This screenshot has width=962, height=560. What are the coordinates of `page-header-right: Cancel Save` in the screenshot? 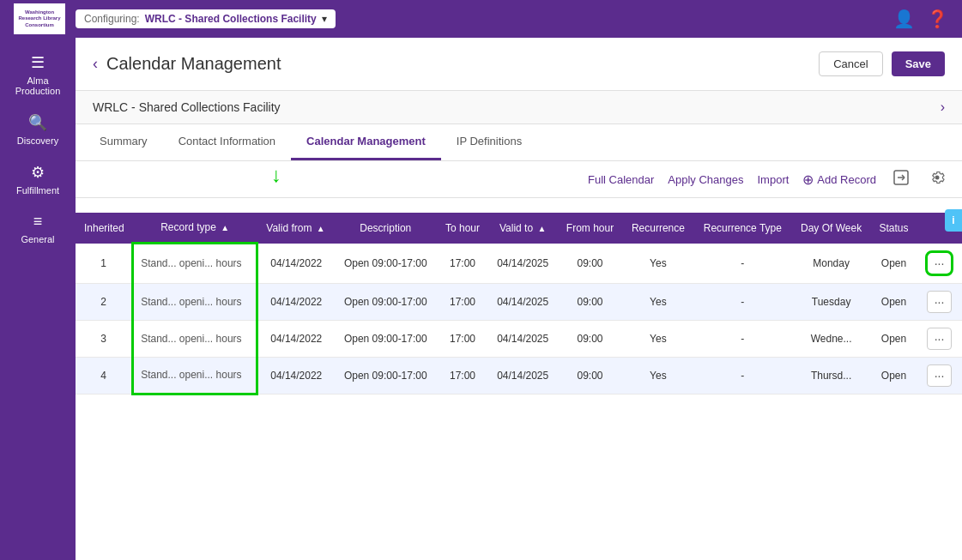 It's located at (882, 63).